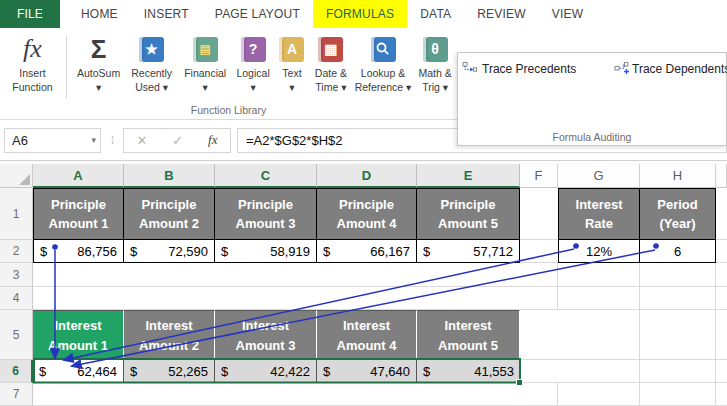 The height and width of the screenshot is (406, 727). Describe the element at coordinates (16, 275) in the screenshot. I see `row-header-3: 3` at that location.